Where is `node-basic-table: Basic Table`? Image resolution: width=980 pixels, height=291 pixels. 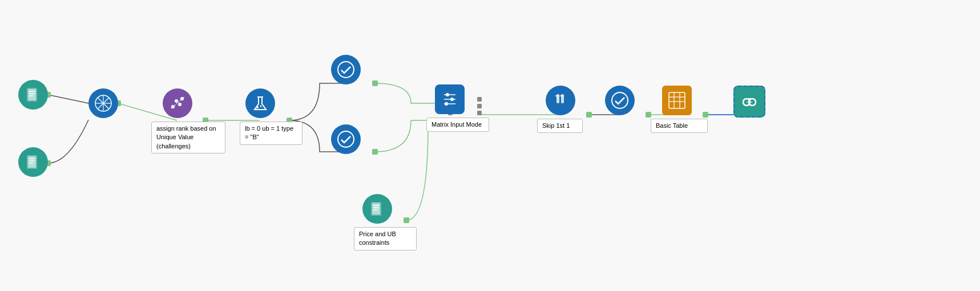 node-basic-table: Basic Table is located at coordinates (677, 100).